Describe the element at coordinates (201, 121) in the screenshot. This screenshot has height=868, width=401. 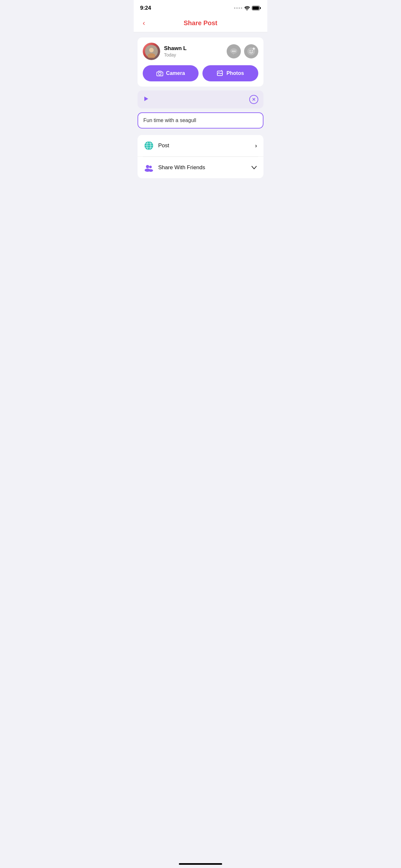
I see `caption-section` at that location.